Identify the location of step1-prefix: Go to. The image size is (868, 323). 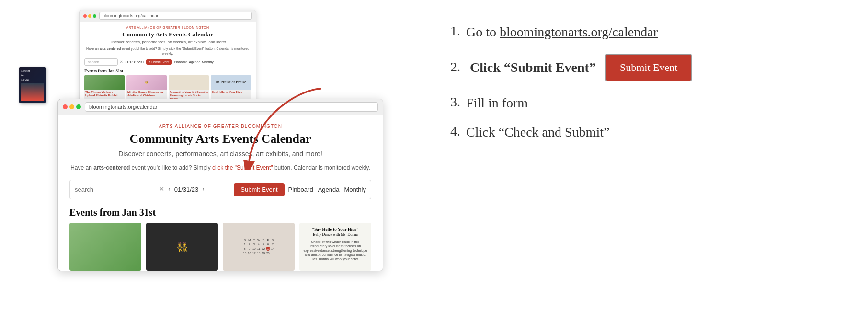
(483, 32).